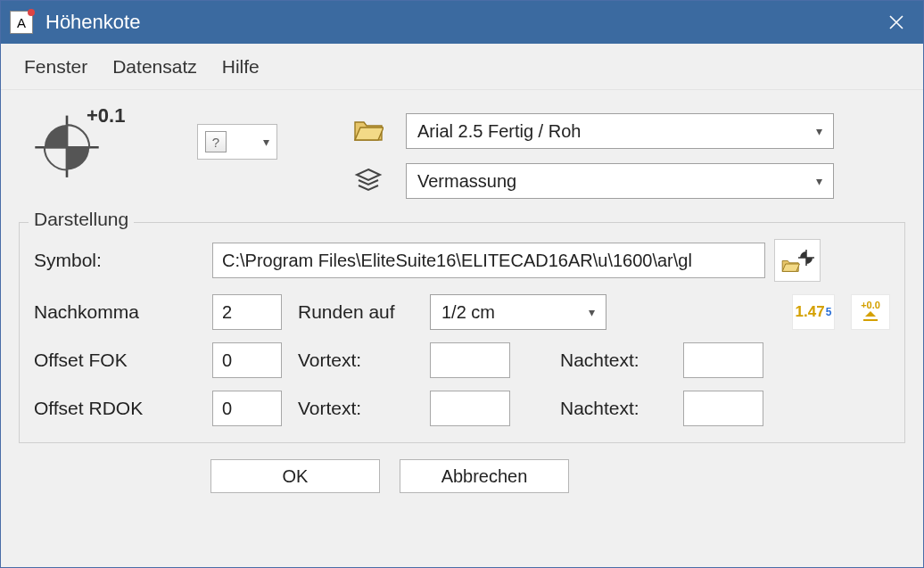 Image resolution: width=924 pixels, height=568 pixels. What do you see at coordinates (896, 22) in the screenshot?
I see `close-icon` at bounding box center [896, 22].